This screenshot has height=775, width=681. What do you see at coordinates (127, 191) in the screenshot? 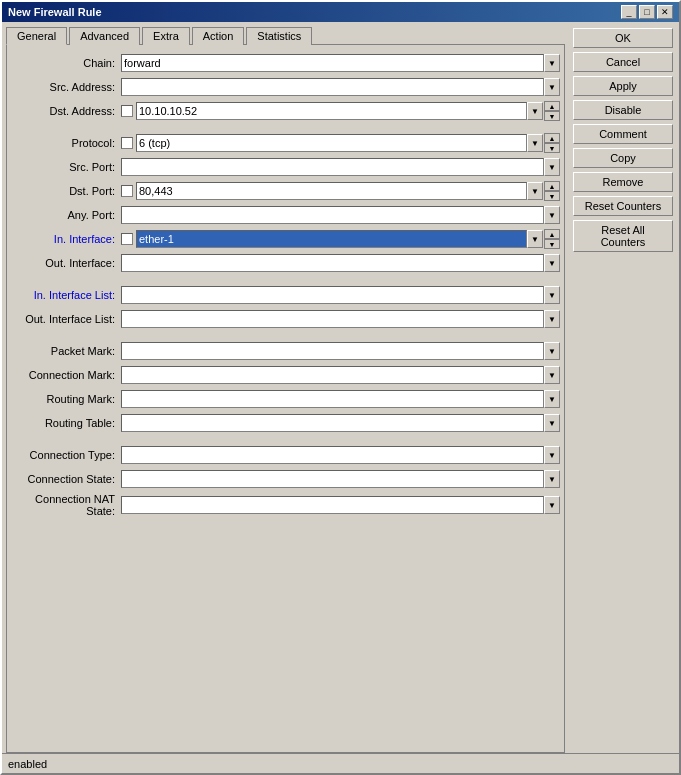
I see `dst-port-checkbox` at bounding box center [127, 191].